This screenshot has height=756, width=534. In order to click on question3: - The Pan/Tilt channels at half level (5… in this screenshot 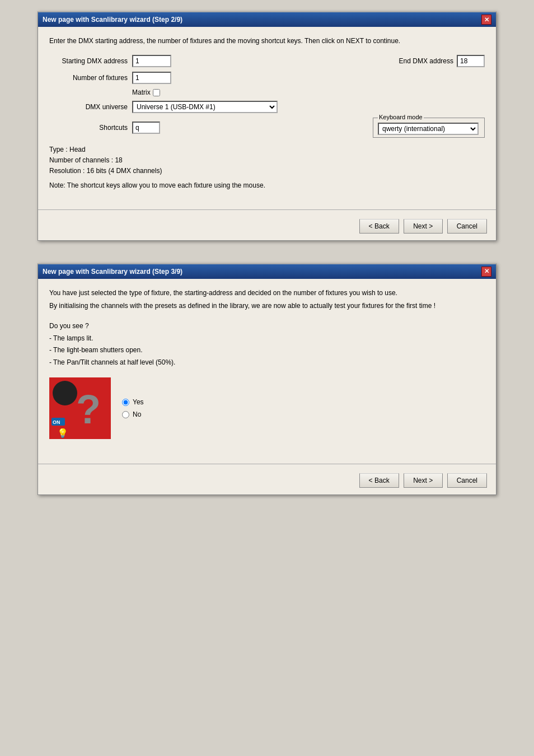, I will do `click(267, 363)`.